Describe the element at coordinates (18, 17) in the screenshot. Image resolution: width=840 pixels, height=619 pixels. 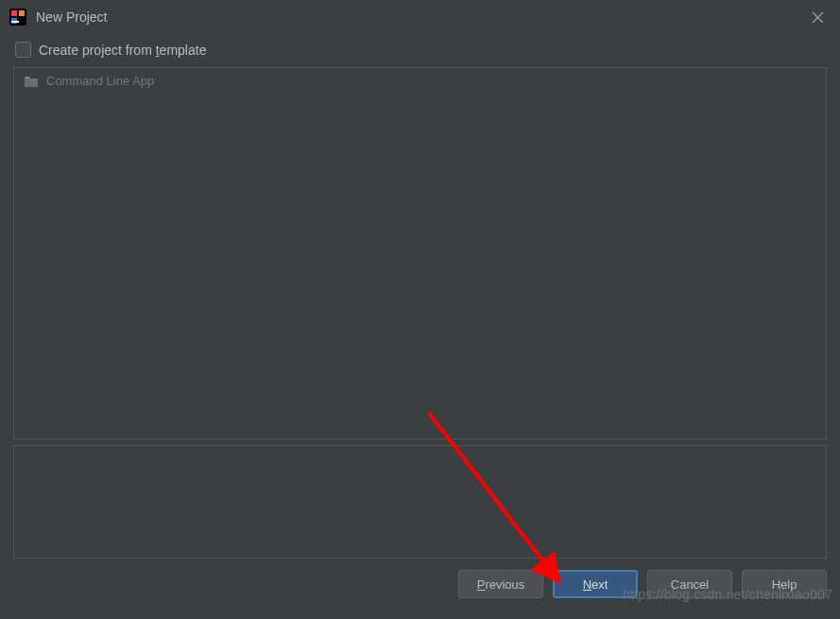
I see `app-icon` at that location.